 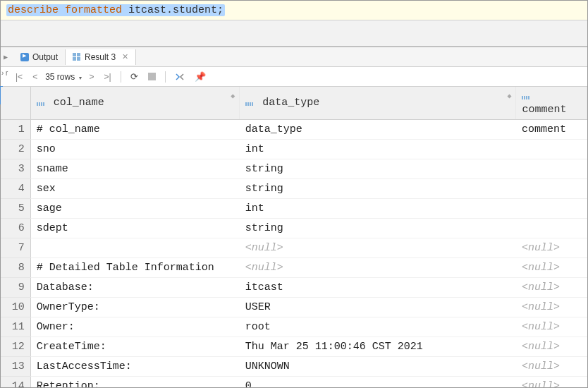 What do you see at coordinates (378, 130) in the screenshot?
I see `cell-c2: data_type` at bounding box center [378, 130].